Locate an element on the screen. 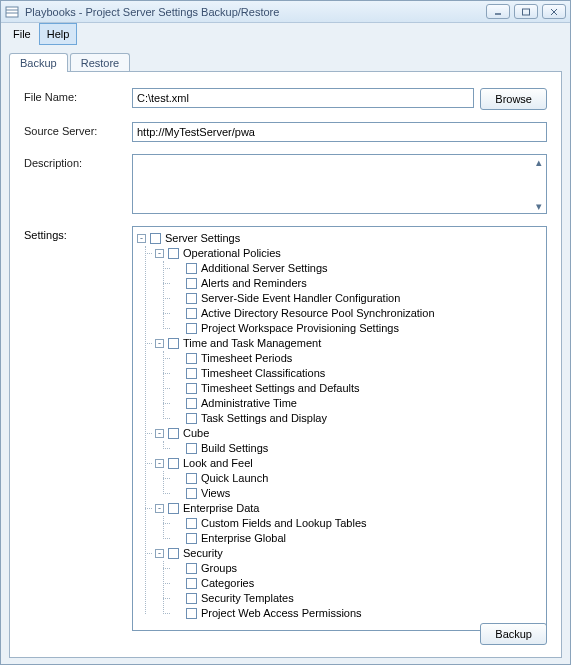 Image resolution: width=571 pixels, height=665 pixels. tabset: Backup Restore is located at coordinates (286, 60).